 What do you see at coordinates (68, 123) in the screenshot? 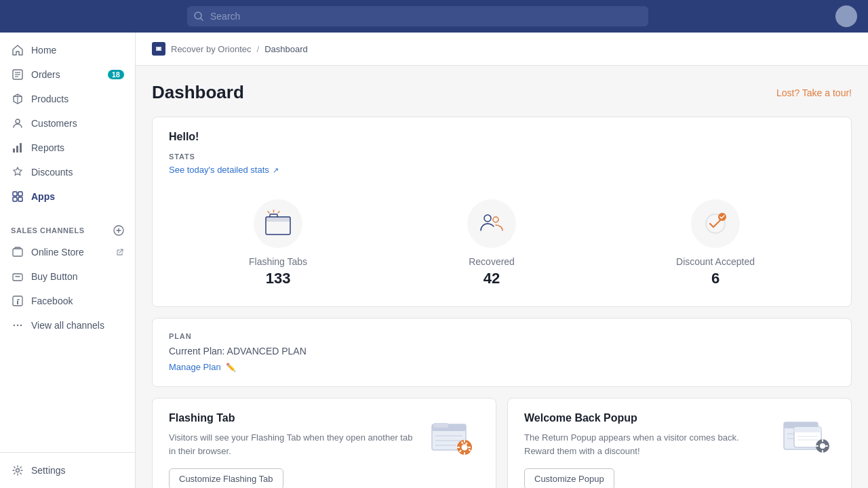
I see `sidebar-item-customers: Customers` at bounding box center [68, 123].